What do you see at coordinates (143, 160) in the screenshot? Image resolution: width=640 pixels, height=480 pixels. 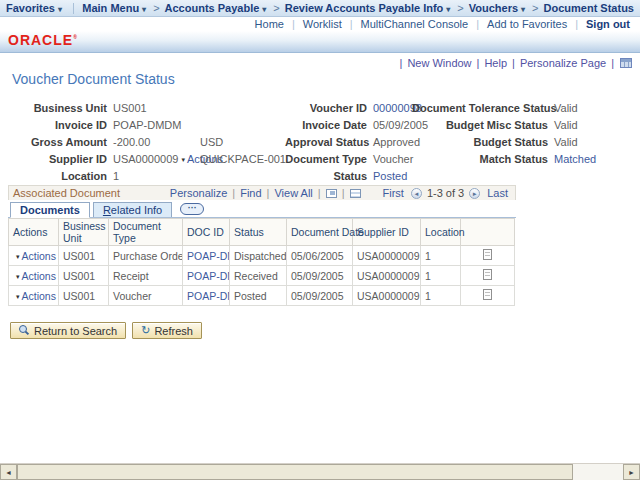 I see `field-supplier-id: Supplier ID USA0000009 ▾ Actions QUICKPA…` at bounding box center [143, 160].